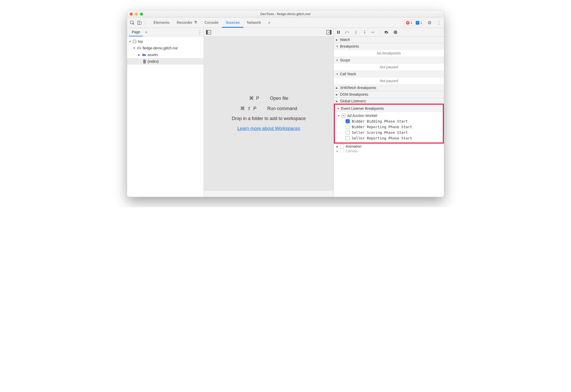  I want to click on callstack-empty: Not paused, so click(389, 81).